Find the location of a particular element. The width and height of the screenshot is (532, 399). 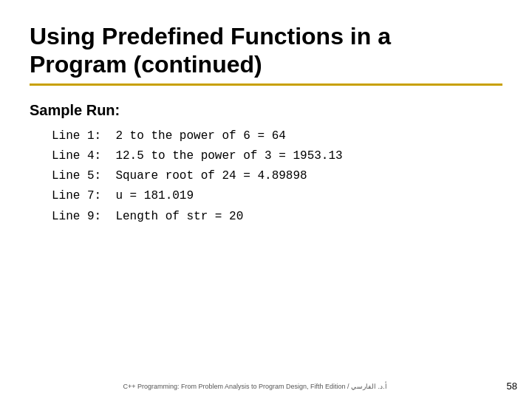

footer-text: C++ Programming: From Problem Analysis t… is located at coordinates (255, 386).